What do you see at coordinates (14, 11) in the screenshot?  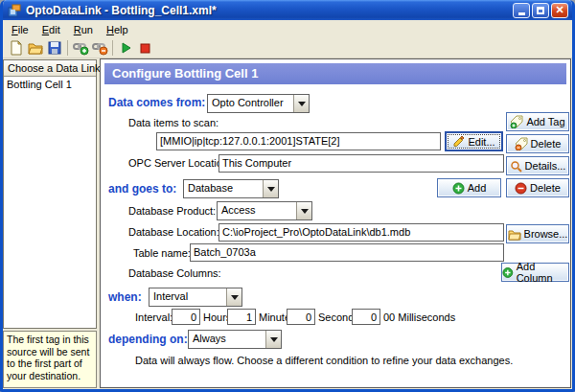 I see `app-icon` at bounding box center [14, 11].